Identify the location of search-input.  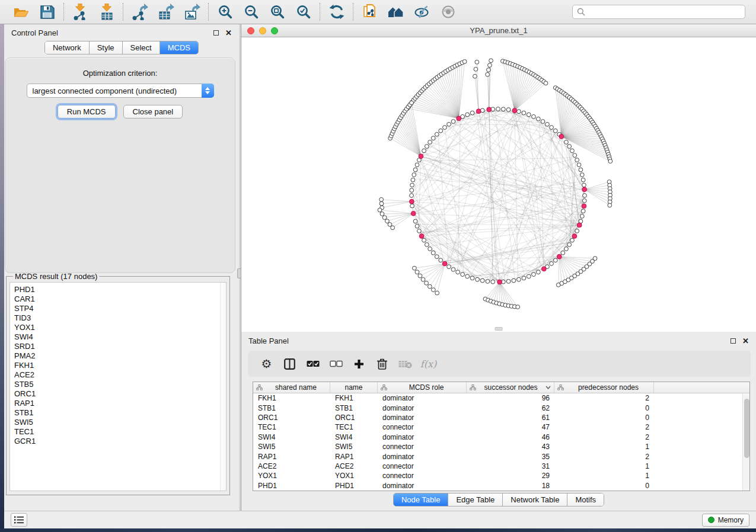
(664, 12).